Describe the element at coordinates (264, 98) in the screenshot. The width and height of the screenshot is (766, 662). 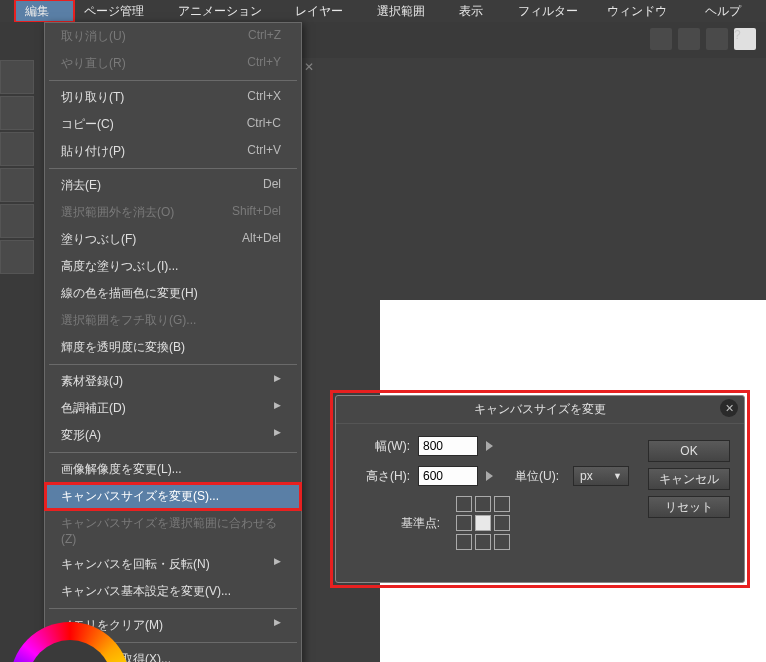
I see `menuitem-shortcut: Ctrl+X` at that location.